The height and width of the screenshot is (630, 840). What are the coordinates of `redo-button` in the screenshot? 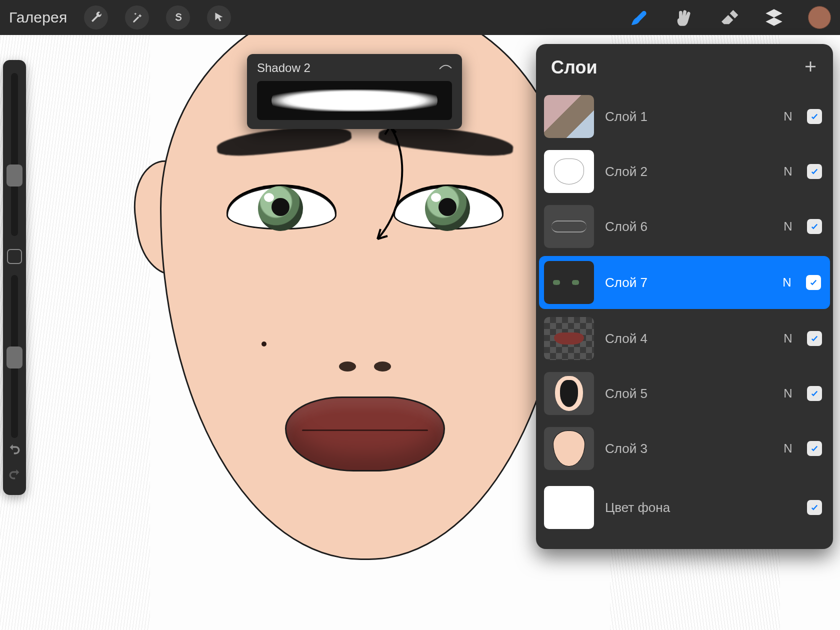 It's located at (14, 475).